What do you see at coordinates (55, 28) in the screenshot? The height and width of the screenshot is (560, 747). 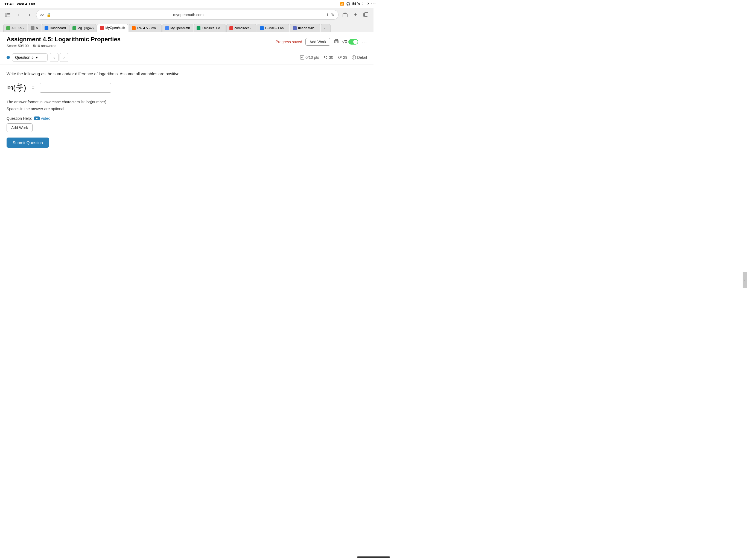 I see `tab-dashboard: Dashboard` at bounding box center [55, 28].